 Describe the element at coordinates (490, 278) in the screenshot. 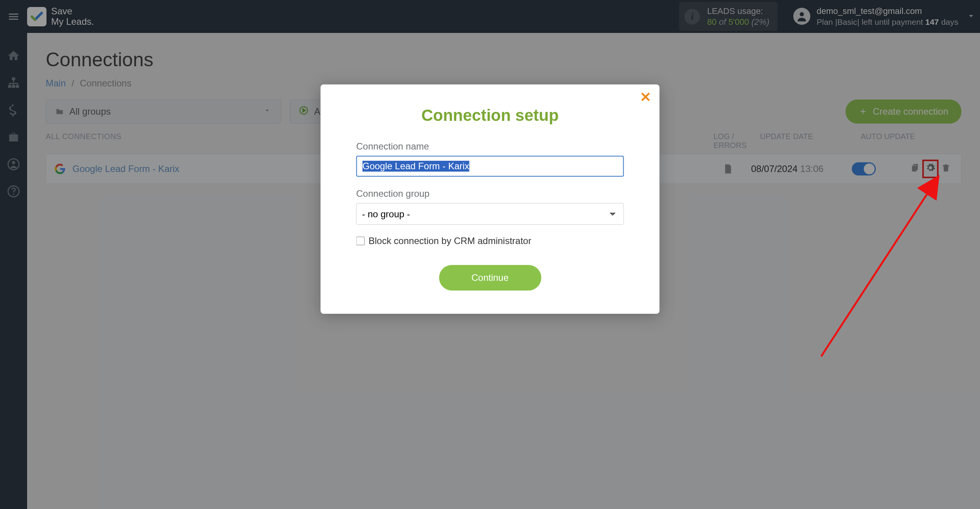

I see `continue-button: Continue` at that location.